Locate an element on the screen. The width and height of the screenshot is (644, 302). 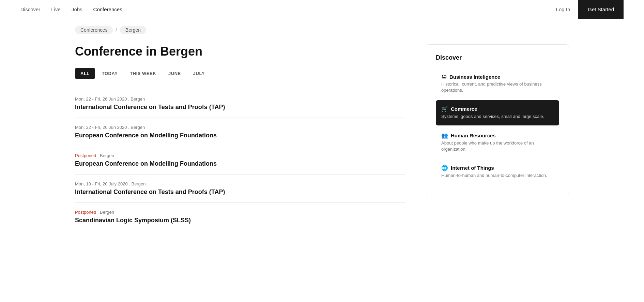
discover-item-title: 👥 Human Resources is located at coordinates (497, 136).